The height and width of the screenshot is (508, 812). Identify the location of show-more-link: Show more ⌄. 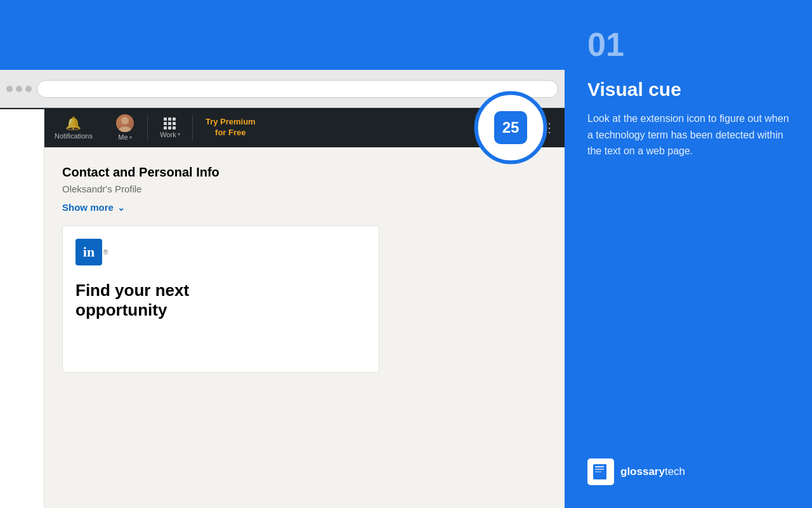
(94, 207).